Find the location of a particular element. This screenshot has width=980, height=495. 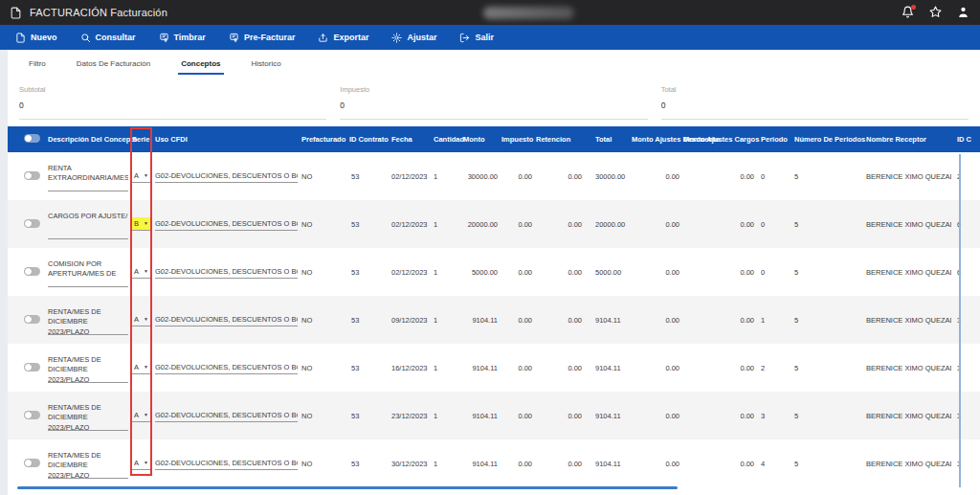

concept-description-field: RENTA EXTRAORDINARIA/MES is located at coordinates (88, 176).